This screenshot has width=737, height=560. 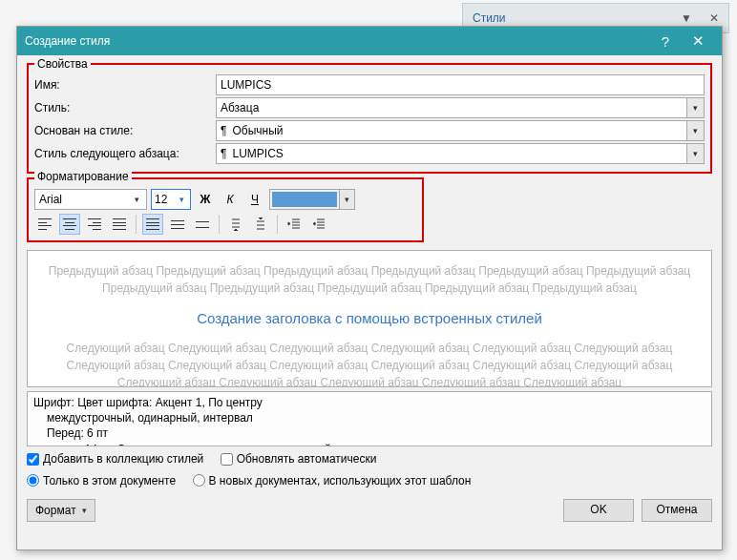 I want to click on decrease-para-spacing-button, so click(x=261, y=224).